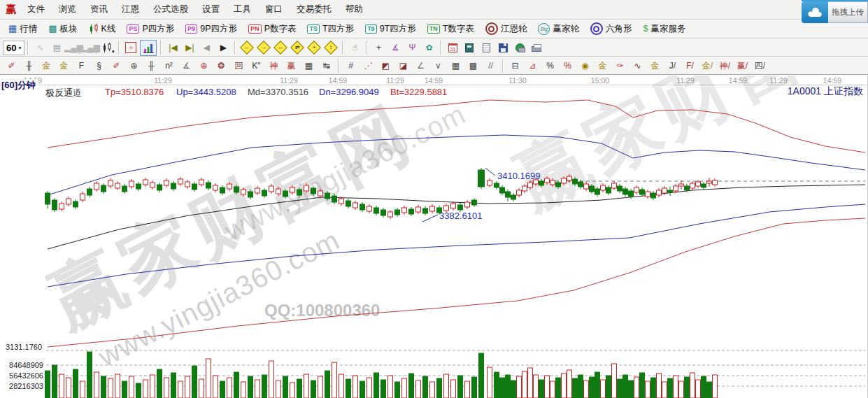  I want to click on fan-lines-tool: ⋰, so click(368, 66).